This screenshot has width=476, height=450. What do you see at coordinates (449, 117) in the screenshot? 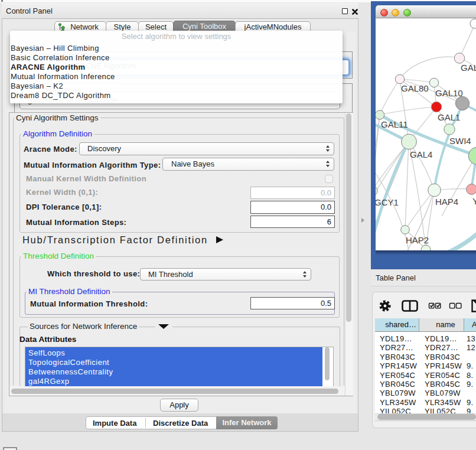
I see `svg-text: GAL1` at bounding box center [449, 117].